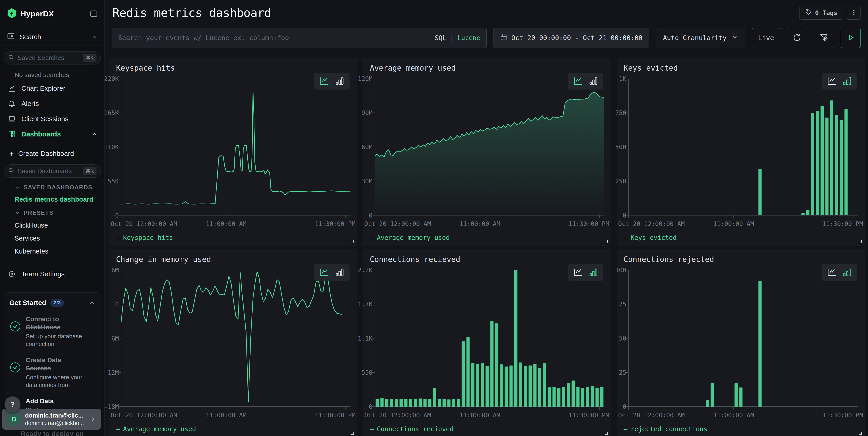  What do you see at coordinates (766, 38) in the screenshot?
I see `live-button: Live` at bounding box center [766, 38].